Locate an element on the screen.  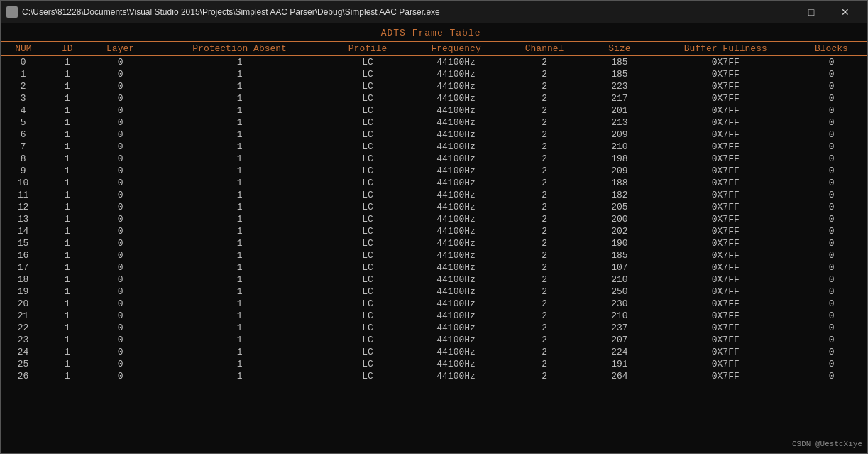
table-cell: 14 is located at coordinates (23, 232).